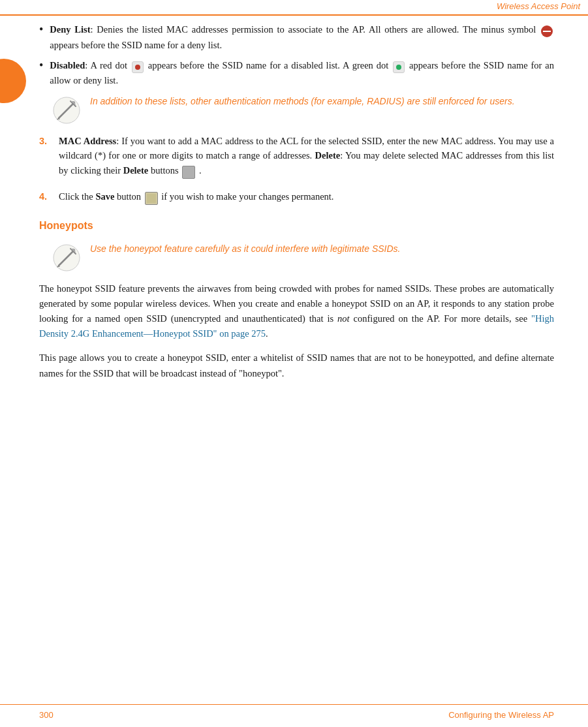 This screenshot has height=727, width=588. Describe the element at coordinates (67, 65) in the screenshot. I see `disabled-term: Disabled` at that location.